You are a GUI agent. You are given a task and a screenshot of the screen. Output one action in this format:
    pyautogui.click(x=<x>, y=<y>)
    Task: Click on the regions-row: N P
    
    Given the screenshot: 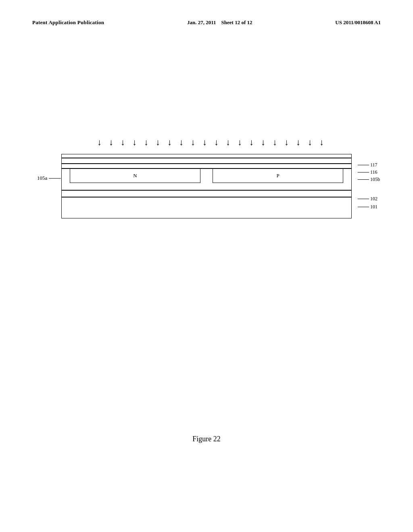 What is the action you would take?
    pyautogui.click(x=206, y=176)
    